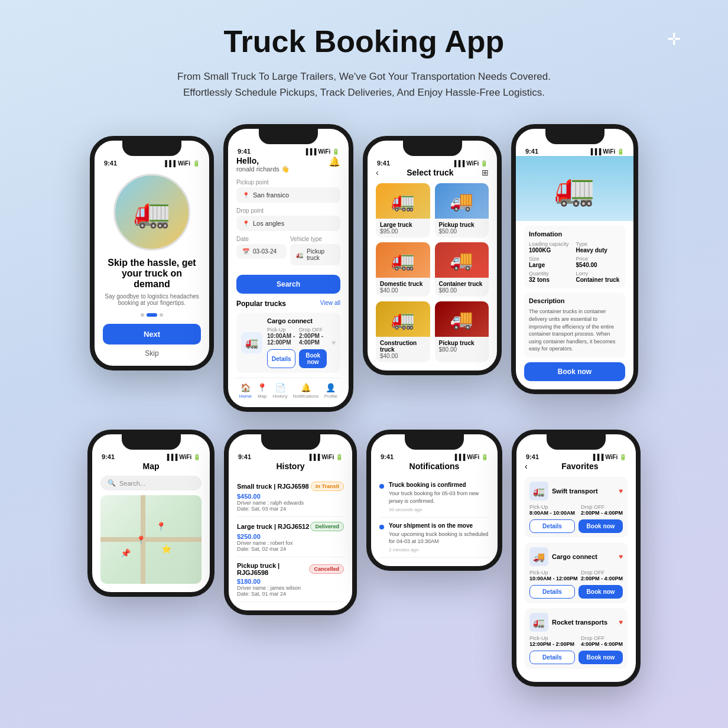 The image size is (728, 728). Describe the element at coordinates (674, 39) in the screenshot. I see `decorative-plus-icon: ✛` at that location.